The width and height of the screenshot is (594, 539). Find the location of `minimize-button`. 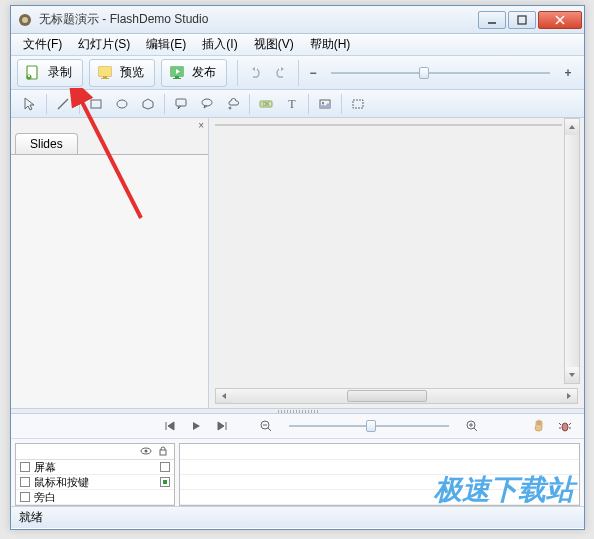

minimize-button is located at coordinates (492, 20).